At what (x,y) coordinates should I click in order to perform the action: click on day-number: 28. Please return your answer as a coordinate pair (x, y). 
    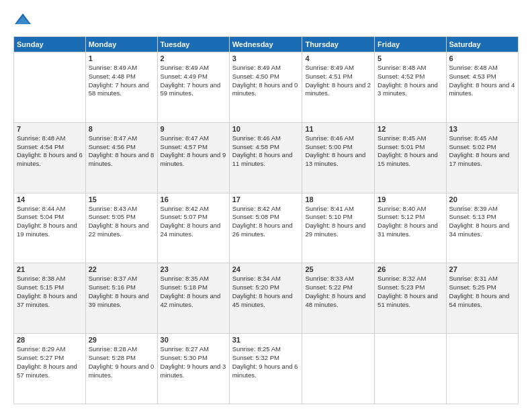
    Looking at the image, I should click on (50, 340).